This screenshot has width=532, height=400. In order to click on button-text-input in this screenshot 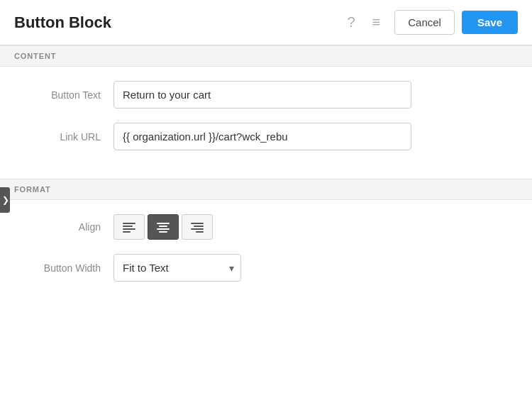, I will do `click(262, 95)`.